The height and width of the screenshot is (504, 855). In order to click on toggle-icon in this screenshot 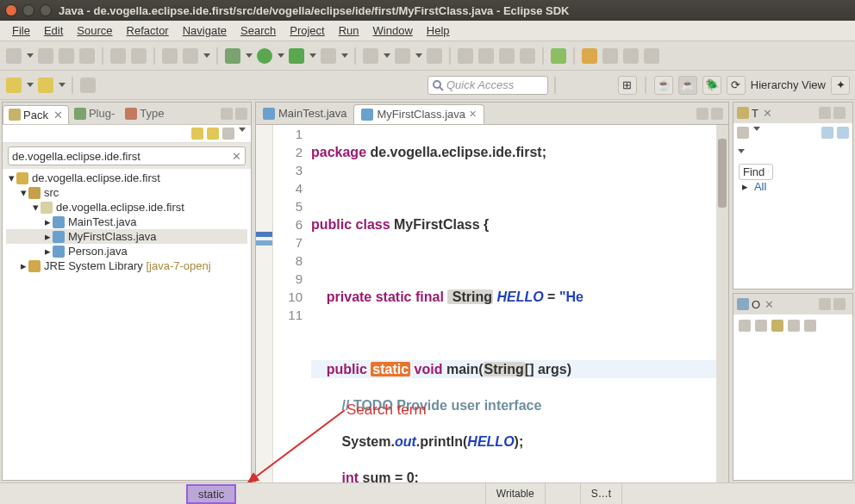, I will do `click(610, 56)`.